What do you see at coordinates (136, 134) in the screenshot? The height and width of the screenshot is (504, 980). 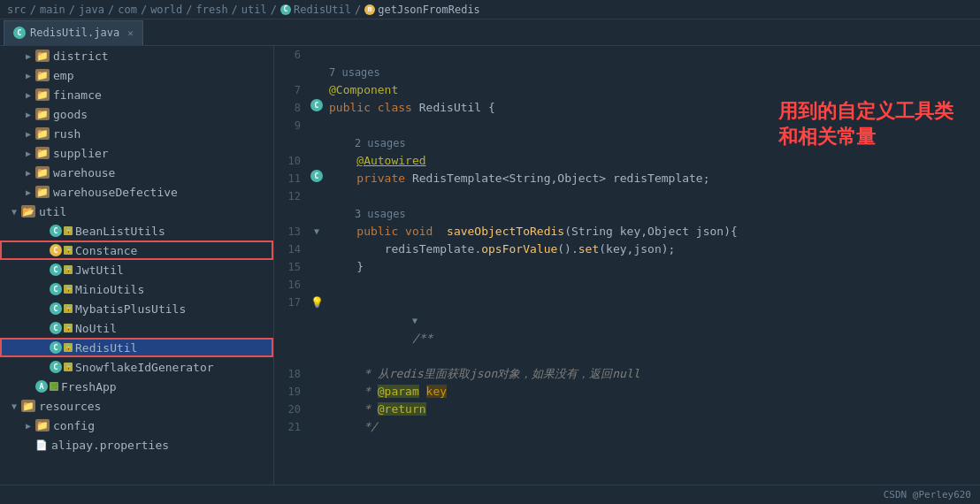 I see `sidebar-item-rush: ▶ 📁 rush` at bounding box center [136, 134].